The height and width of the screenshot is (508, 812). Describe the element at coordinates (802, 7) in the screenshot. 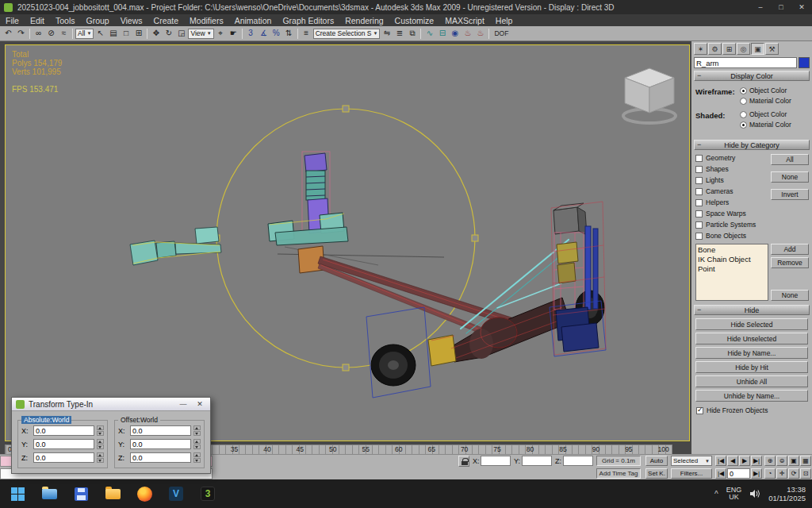

I see `close-button: ✕` at that location.